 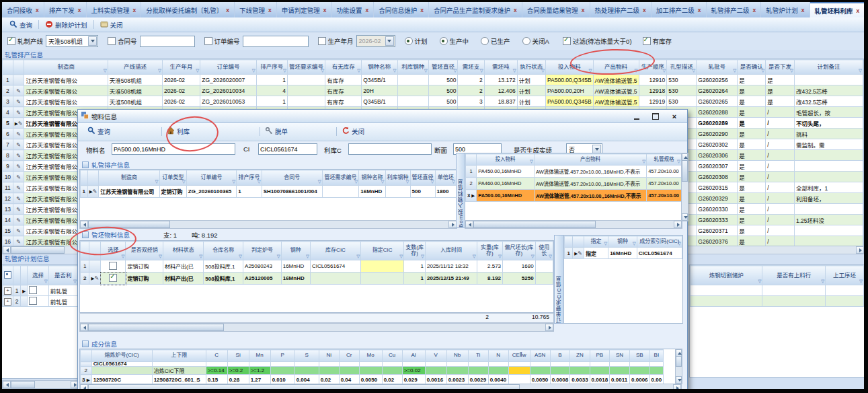 What do you see at coordinates (567, 41) in the screenshot?
I see `filter-smelt-checkbox` at bounding box center [567, 41].